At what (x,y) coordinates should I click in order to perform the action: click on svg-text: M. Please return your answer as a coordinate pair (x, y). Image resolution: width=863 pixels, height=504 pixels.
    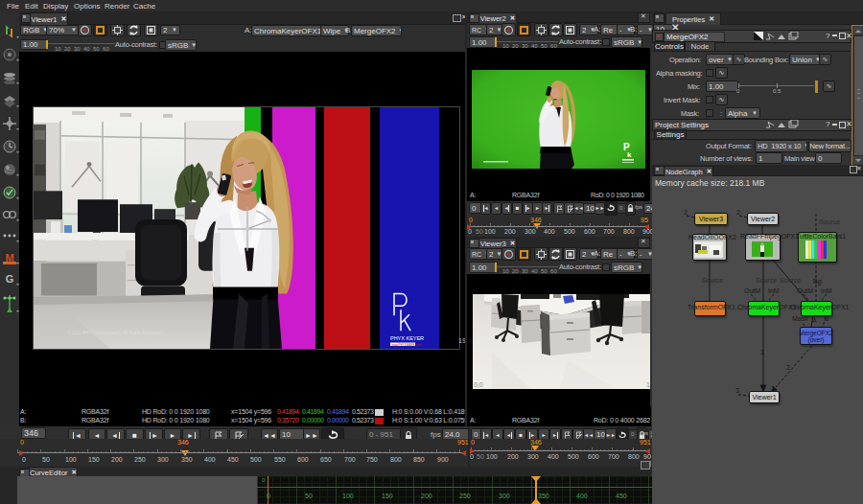
    Looking at the image, I should click on (10, 258).